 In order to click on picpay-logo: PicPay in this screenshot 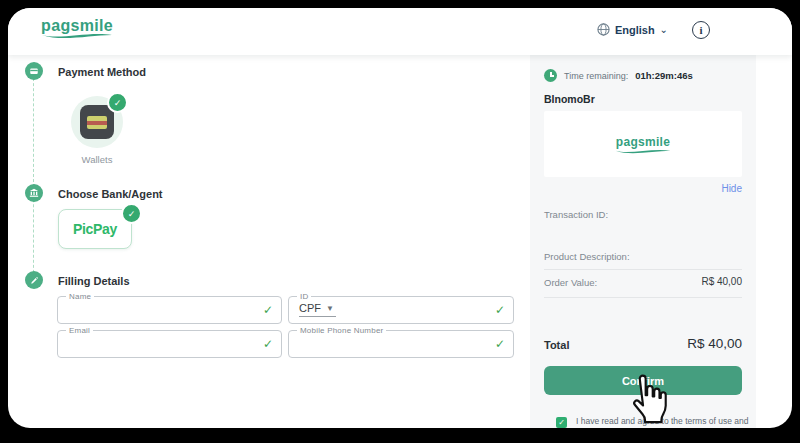, I will do `click(95, 229)`.